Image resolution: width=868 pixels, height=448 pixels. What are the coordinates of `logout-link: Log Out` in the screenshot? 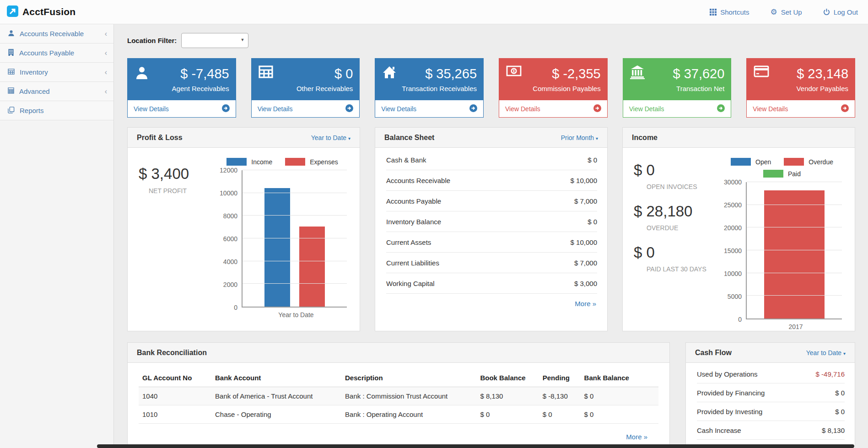 It's located at (841, 12).